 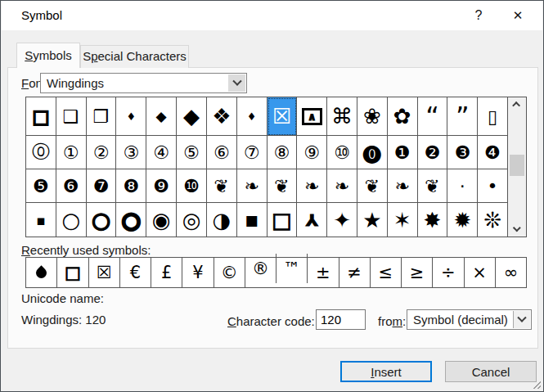 What do you see at coordinates (492, 187) in the screenshot?
I see `symbol-cell: •` at bounding box center [492, 187].